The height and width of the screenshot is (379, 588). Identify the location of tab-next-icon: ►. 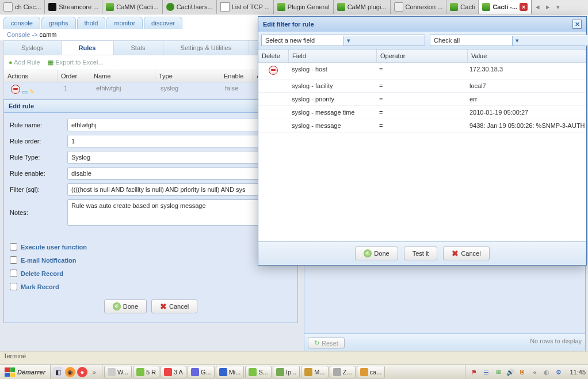
(548, 7).